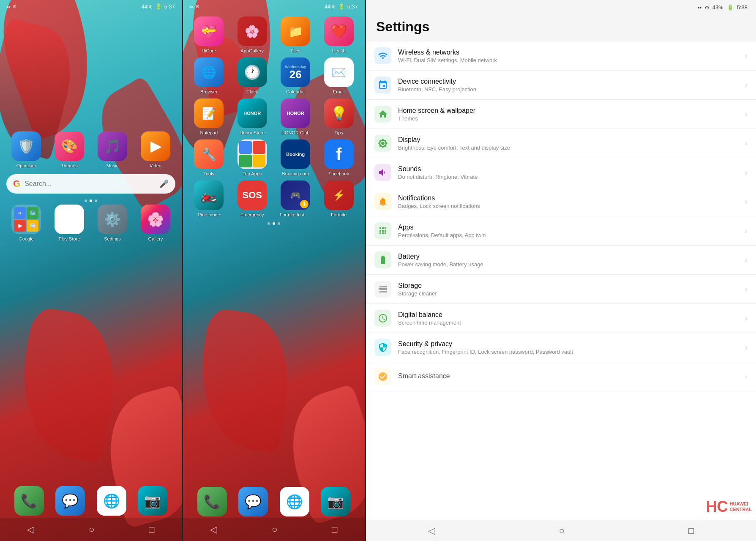  Describe the element at coordinates (691, 531) in the screenshot. I see `settings-nav-recent: □` at that location.